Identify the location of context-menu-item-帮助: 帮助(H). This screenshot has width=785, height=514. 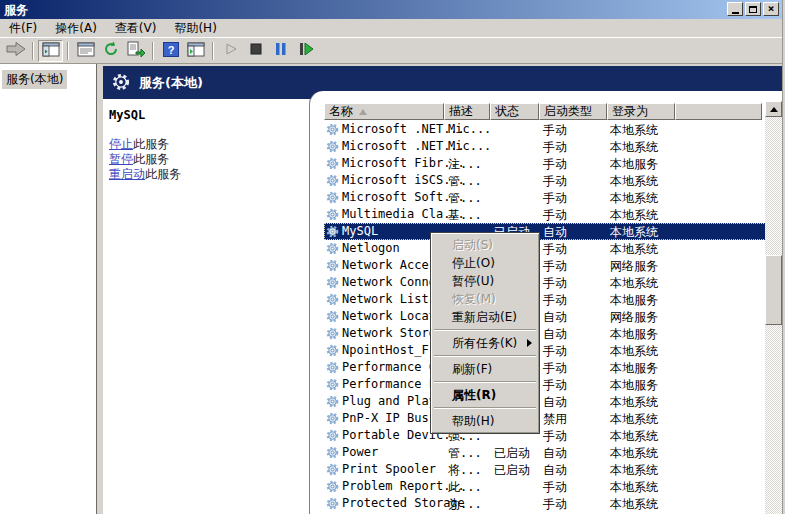
(485, 421).